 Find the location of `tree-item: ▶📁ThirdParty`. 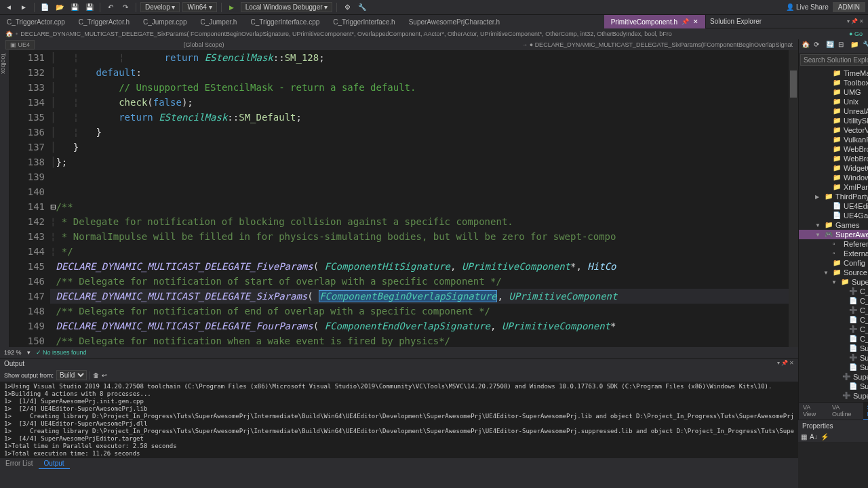

tree-item: ▶📁ThirdParty is located at coordinates (833, 197).